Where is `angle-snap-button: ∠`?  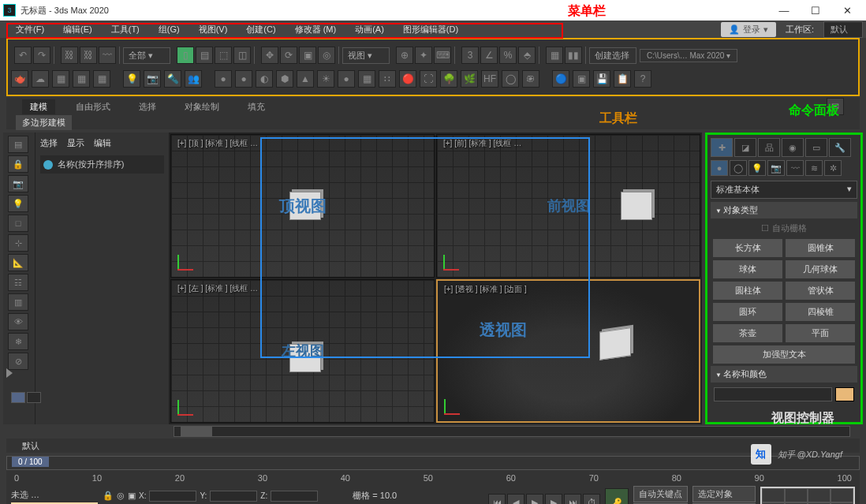
angle-snap-button: ∠ is located at coordinates (489, 55).